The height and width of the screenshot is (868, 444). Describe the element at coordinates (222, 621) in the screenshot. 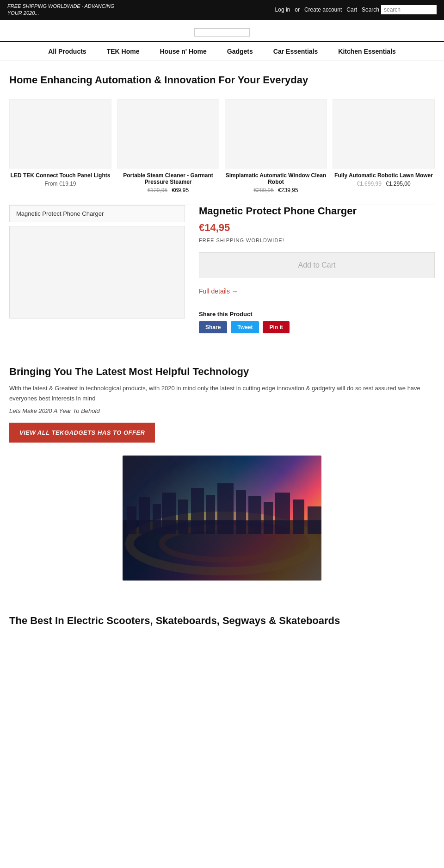

I see `electric-title: The Best In Electric Scooters, Skateboar…` at that location.